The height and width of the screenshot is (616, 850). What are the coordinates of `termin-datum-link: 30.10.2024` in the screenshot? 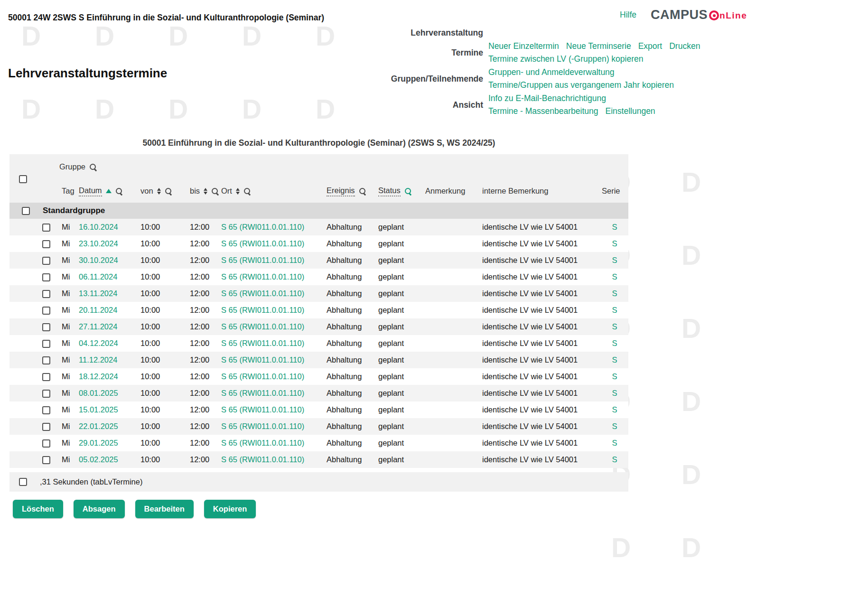 It's located at (99, 260).